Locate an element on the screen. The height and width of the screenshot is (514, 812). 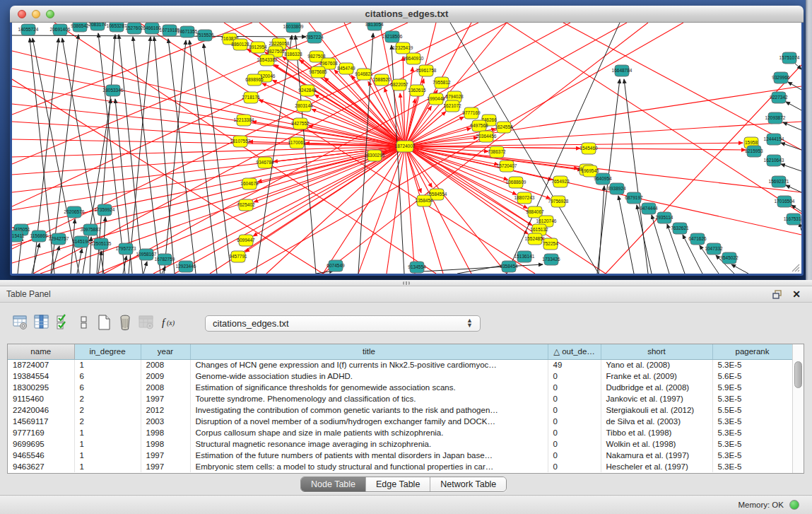
resize-grip-icon is located at coordinates (795, 267).